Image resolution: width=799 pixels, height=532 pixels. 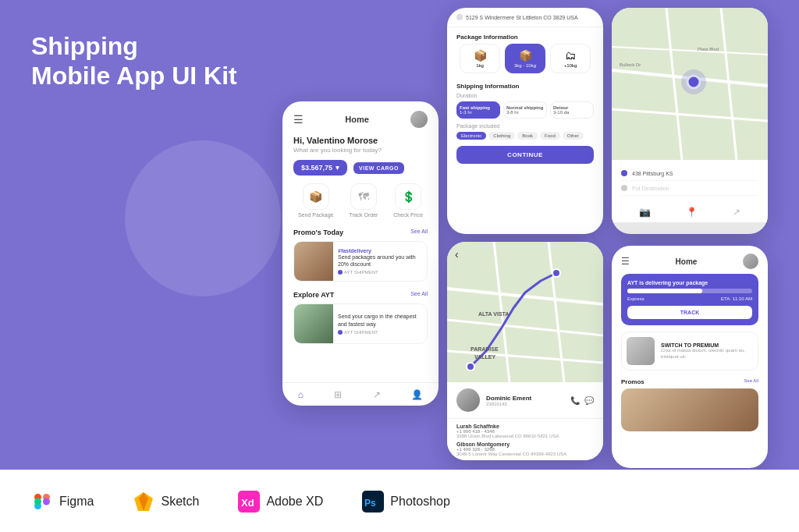 I want to click on promos-today-label: Promo's Today, so click(x=318, y=232).